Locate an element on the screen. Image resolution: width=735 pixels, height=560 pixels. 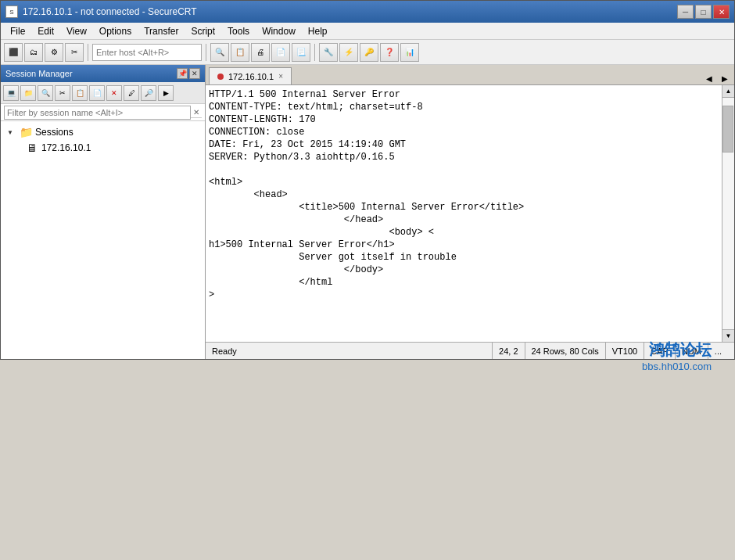
main-toolbar: ⬛ 🗂 ⚙ ✂ 🔍 📋 🖨 📄 📃 🔧 ⚡ 🔑 ❓ 📊 is located at coordinates (368, 52).